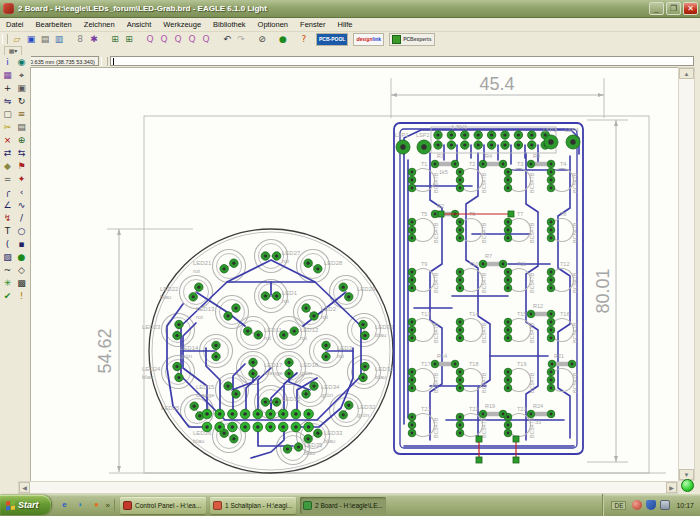 The image size is (700, 516). Describe the element at coordinates (332, 40) in the screenshot. I see `pcb-pool-banner: PCB-POOL` at that location.